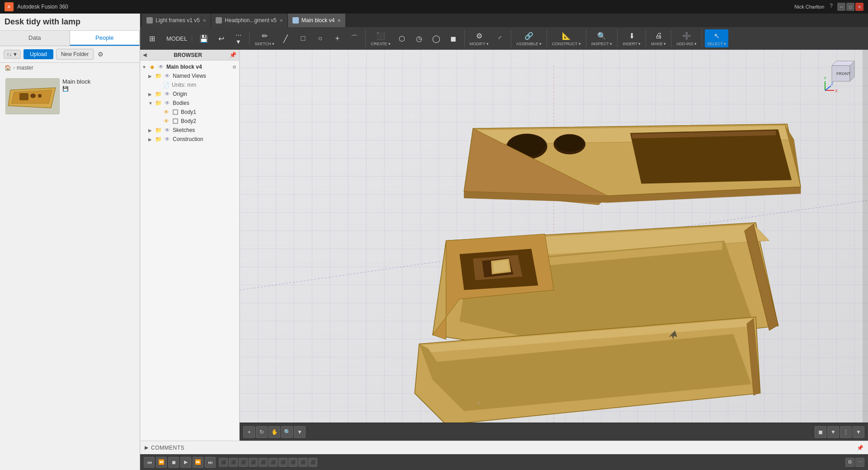 The height and width of the screenshot is (470, 868). Describe the element at coordinates (253, 462) in the screenshot. I see `timeline-btn-4: ⬛` at that location.